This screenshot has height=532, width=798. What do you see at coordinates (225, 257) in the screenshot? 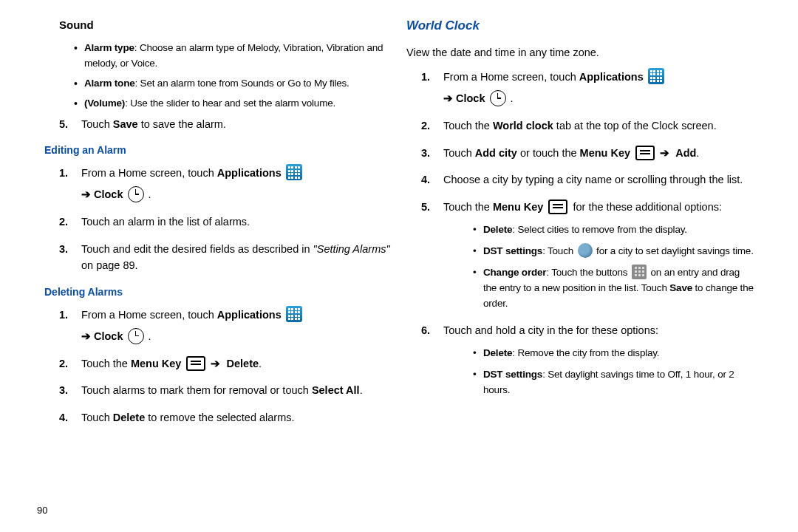
I see `edit-step-3: 3. Touch and edit the desired fields as …` at bounding box center [225, 257].